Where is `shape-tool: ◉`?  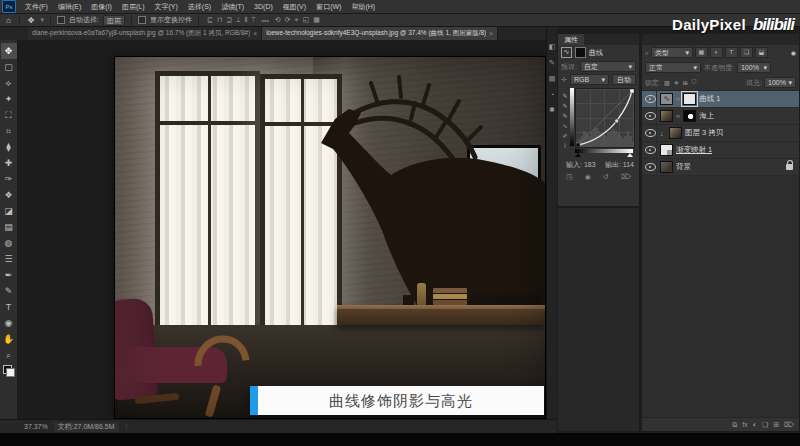
shape-tool: ◉ is located at coordinates (9, 323).